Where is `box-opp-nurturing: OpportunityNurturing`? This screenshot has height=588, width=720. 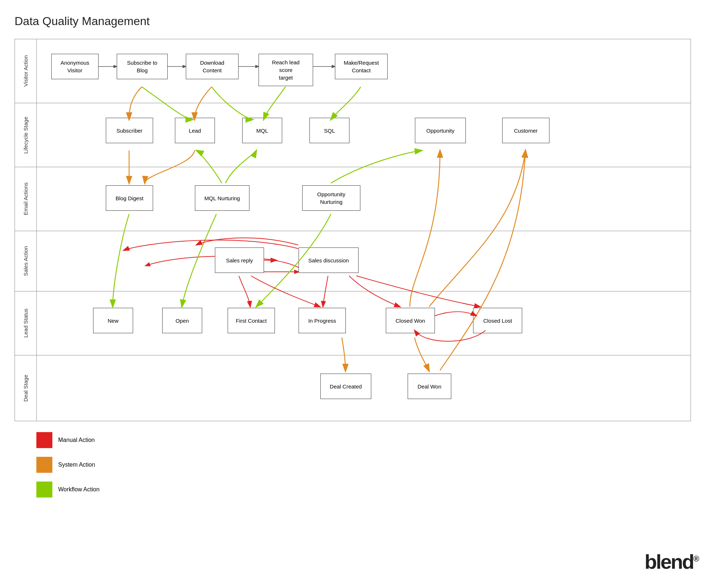 box-opp-nurturing: OpportunityNurturing is located at coordinates (331, 198).